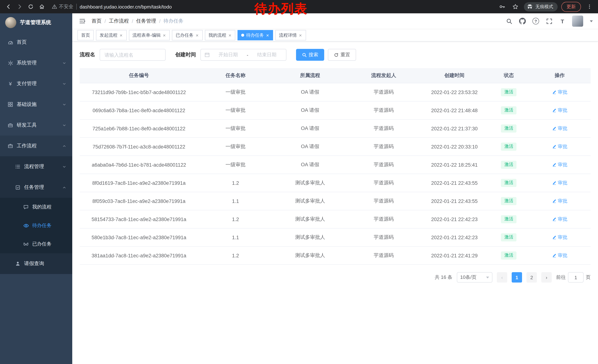 Image resolution: width=598 pixels, height=364 pixels. What do you see at coordinates (255, 35) in the screenshot?
I see `tab-todo-tasks: 待办任务 ×` at bounding box center [255, 35].